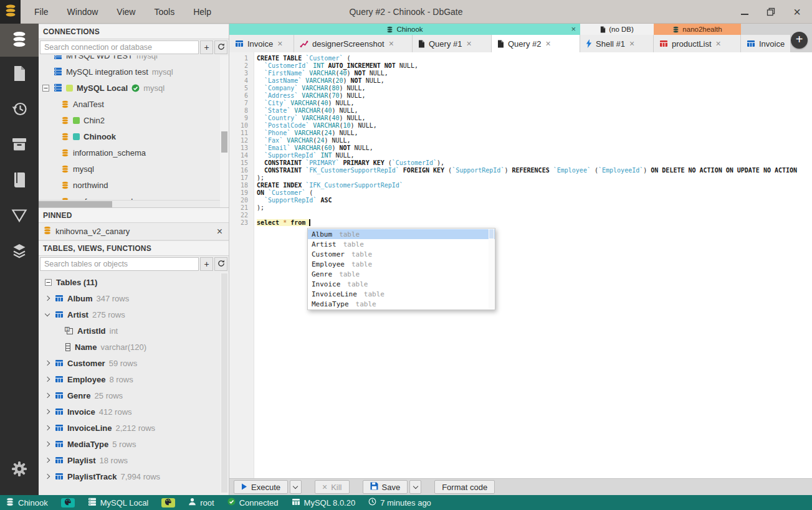 Image resolution: width=812 pixels, height=510 pixels. Describe the element at coordinates (19, 110) in the screenshot. I see `rail-item-history` at that location.